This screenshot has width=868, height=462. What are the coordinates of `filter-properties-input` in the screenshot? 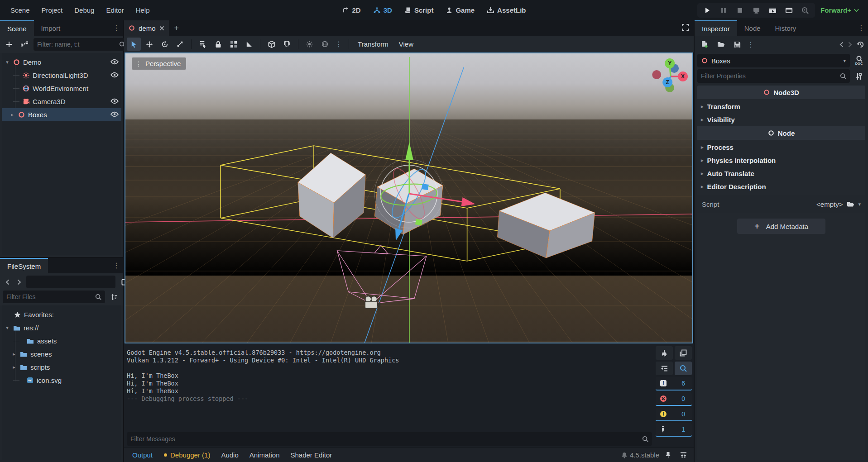 It's located at (771, 76).